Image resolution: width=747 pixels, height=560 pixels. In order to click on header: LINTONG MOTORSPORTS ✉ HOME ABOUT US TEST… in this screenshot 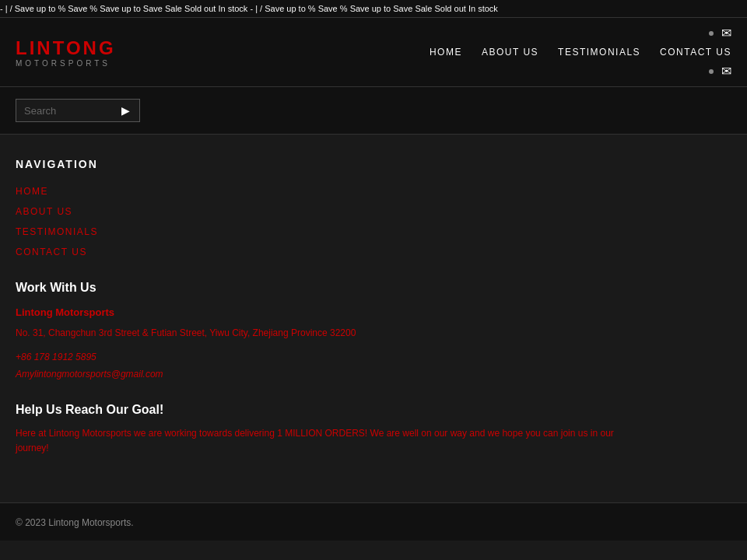, I will do `click(374, 53)`.